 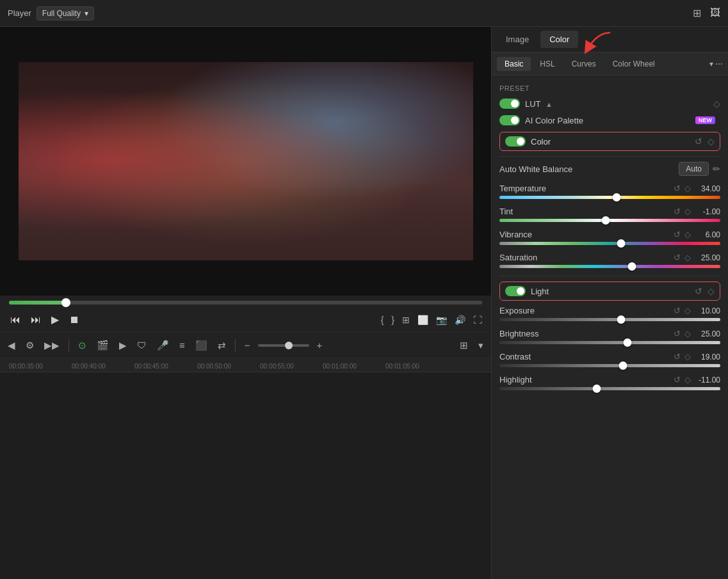 What do you see at coordinates (610, 337) in the screenshot?
I see `brightness-row: Brightness ↺ ◇ 25.00` at bounding box center [610, 337].